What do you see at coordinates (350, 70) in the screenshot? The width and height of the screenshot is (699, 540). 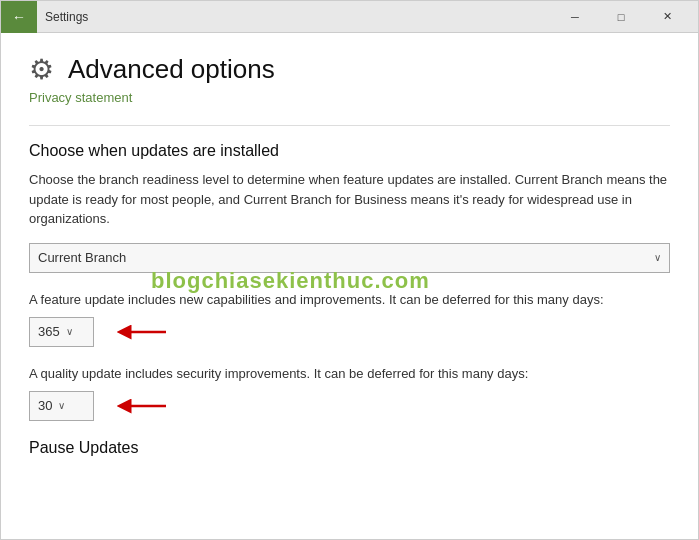 I see `page-header: ⚙ Advanced options` at bounding box center [350, 70].